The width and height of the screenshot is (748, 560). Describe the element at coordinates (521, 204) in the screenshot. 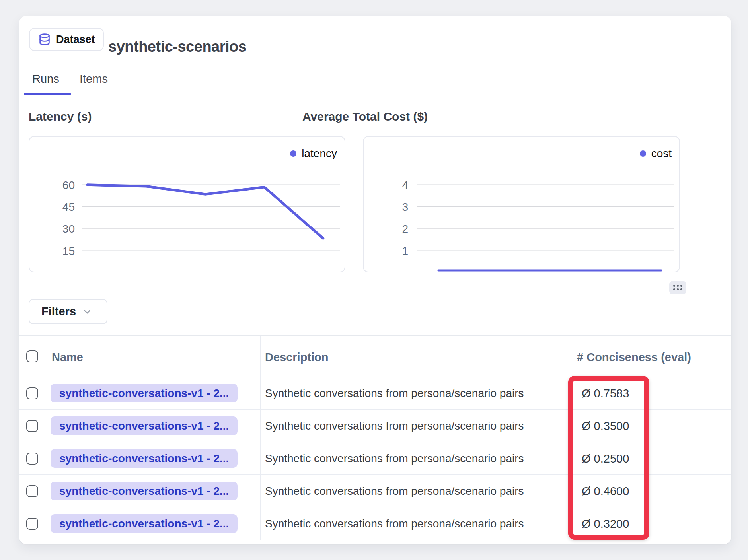

I see `cost-chart-card: 1234 cost` at that location.